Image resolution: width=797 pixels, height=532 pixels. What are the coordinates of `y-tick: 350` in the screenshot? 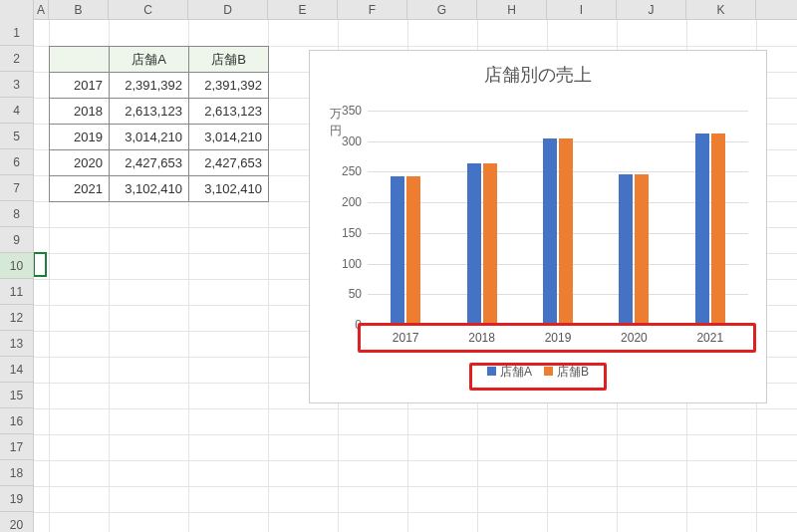 It's located at (345, 111).